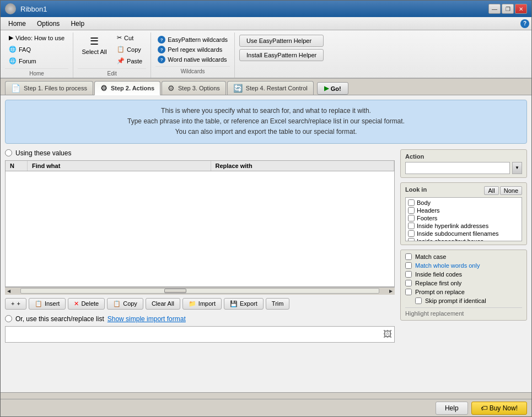  I want to click on easypattern-label: EasyPattern wildcards, so click(197, 40).